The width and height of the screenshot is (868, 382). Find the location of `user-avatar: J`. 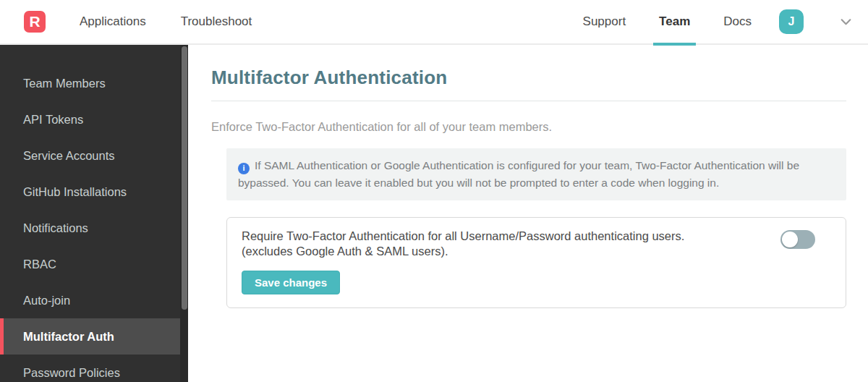

user-avatar: J is located at coordinates (791, 22).